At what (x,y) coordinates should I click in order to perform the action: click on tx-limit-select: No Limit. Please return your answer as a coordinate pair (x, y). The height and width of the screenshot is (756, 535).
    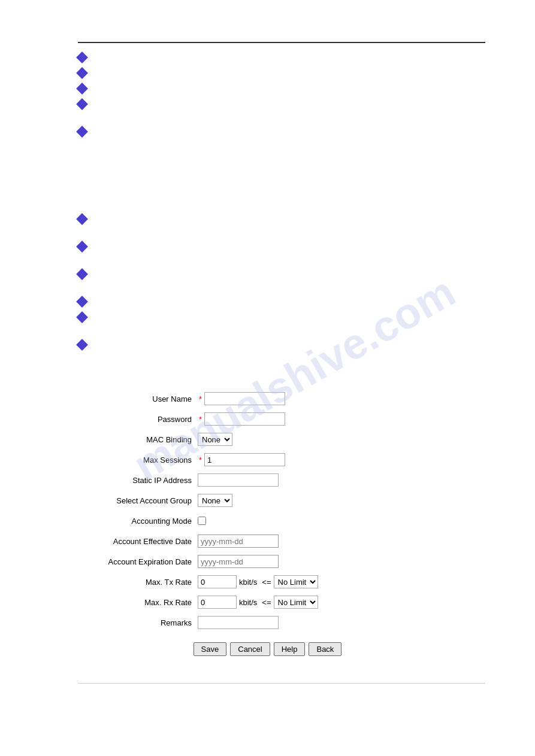
    Looking at the image, I should click on (296, 582).